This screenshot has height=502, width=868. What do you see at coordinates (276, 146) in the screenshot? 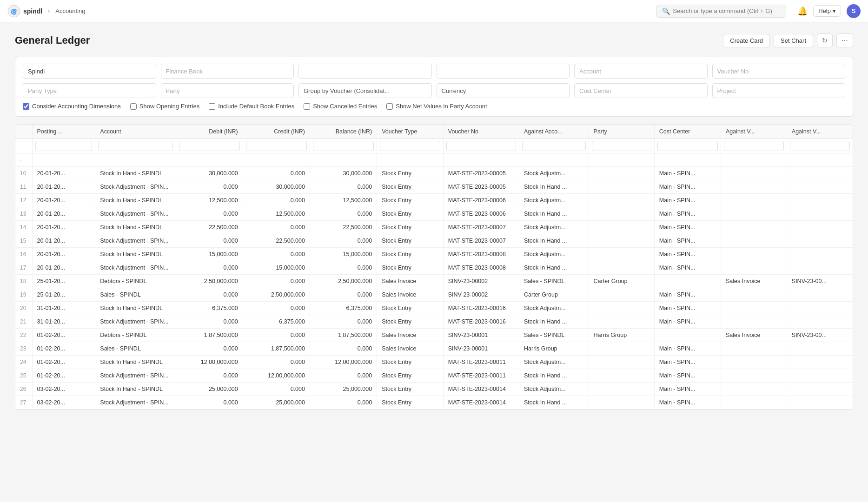
I see `col-filter-credit` at bounding box center [276, 146].